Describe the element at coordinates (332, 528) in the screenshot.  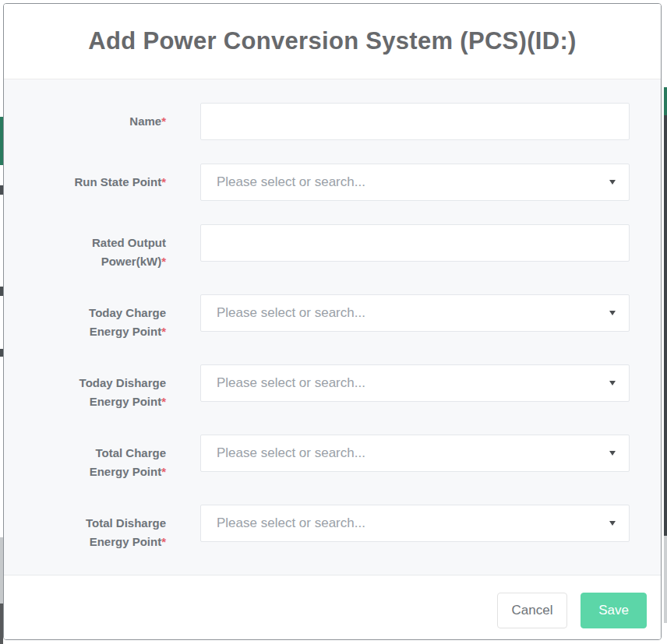
I see `form-row-total-disharge-energy-point: Total Disharge Energy Point* Please sele…` at that location.